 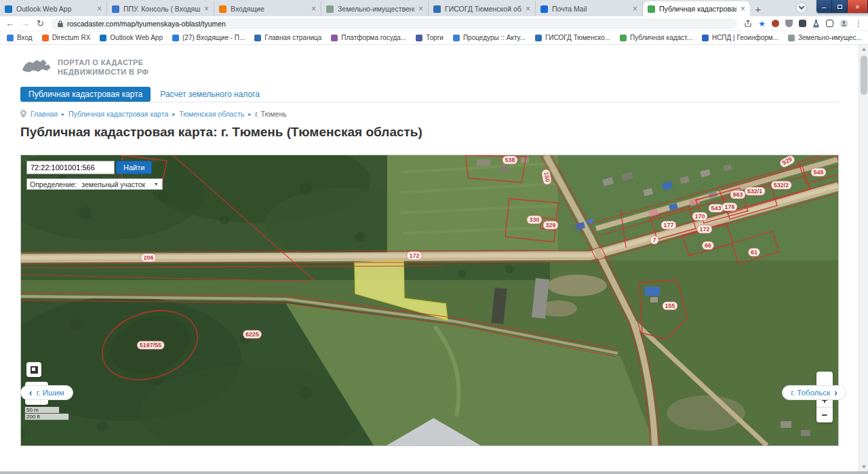 What do you see at coordinates (762, 24) in the screenshot?
I see `bookmark-star-icon: ★` at bounding box center [762, 24].